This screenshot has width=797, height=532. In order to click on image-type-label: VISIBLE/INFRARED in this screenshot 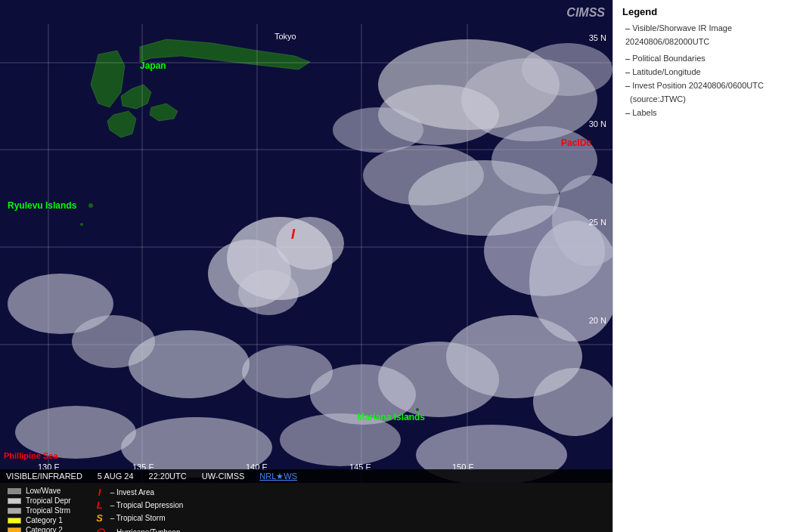, I will do `click(44, 476)`.